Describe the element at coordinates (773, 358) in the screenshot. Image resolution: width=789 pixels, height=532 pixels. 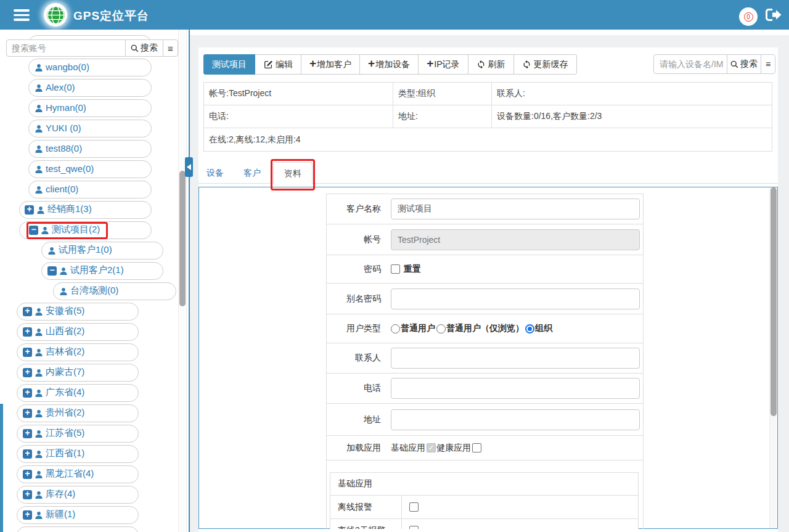
I see `panel-scrollbar` at that location.